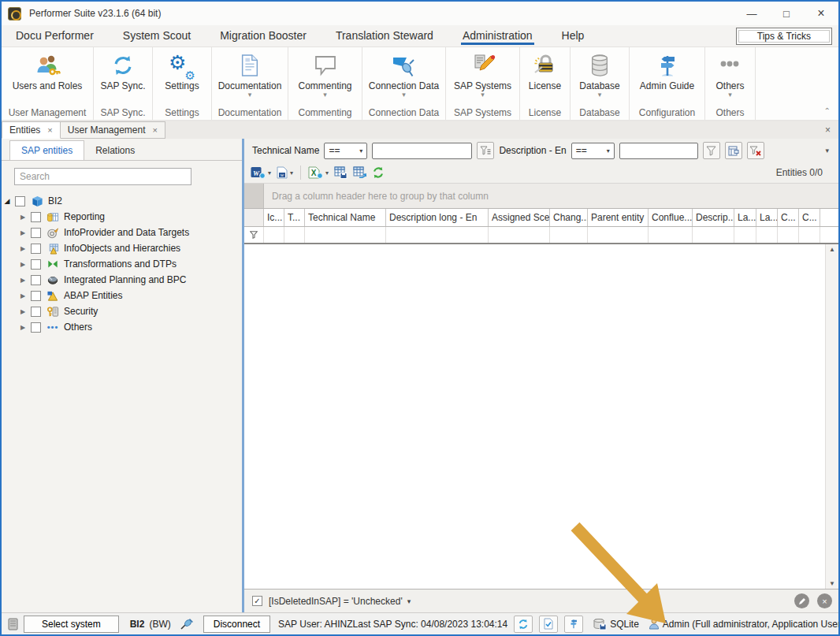 This screenshot has height=636, width=840. Describe the element at coordinates (523, 624) in the screenshot. I see `sync-now-button` at that location.